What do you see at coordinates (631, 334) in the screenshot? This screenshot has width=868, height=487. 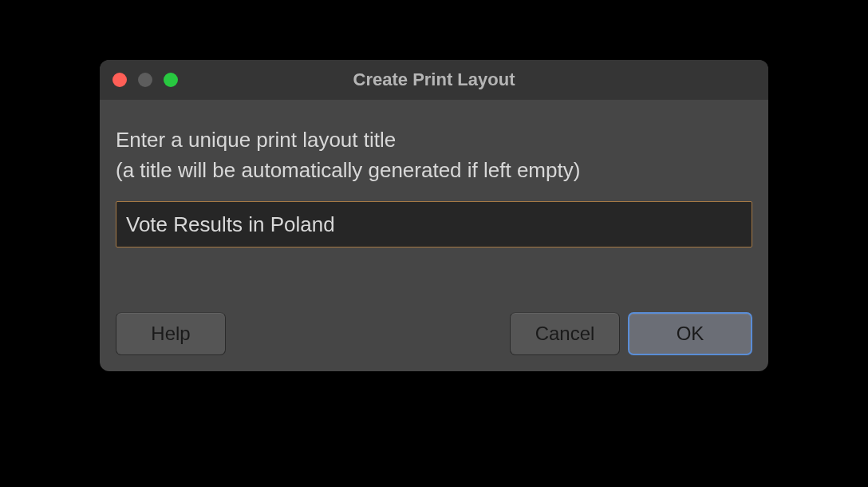 I see `right-buttons: Cancel OK` at bounding box center [631, 334].